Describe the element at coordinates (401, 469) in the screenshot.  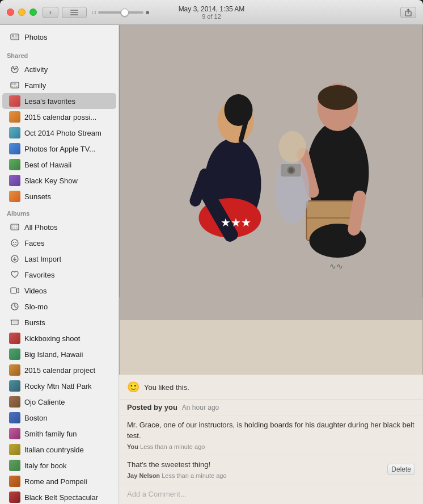
I see `delete-button: Delete` at that location.